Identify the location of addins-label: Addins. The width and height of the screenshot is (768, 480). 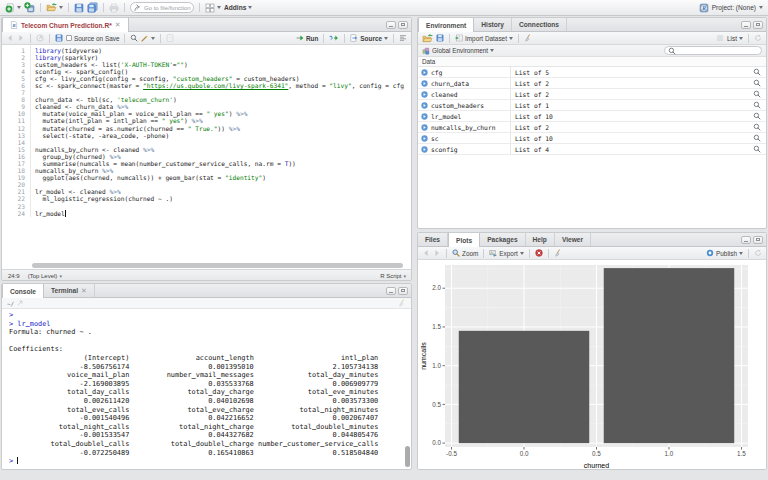
(235, 8).